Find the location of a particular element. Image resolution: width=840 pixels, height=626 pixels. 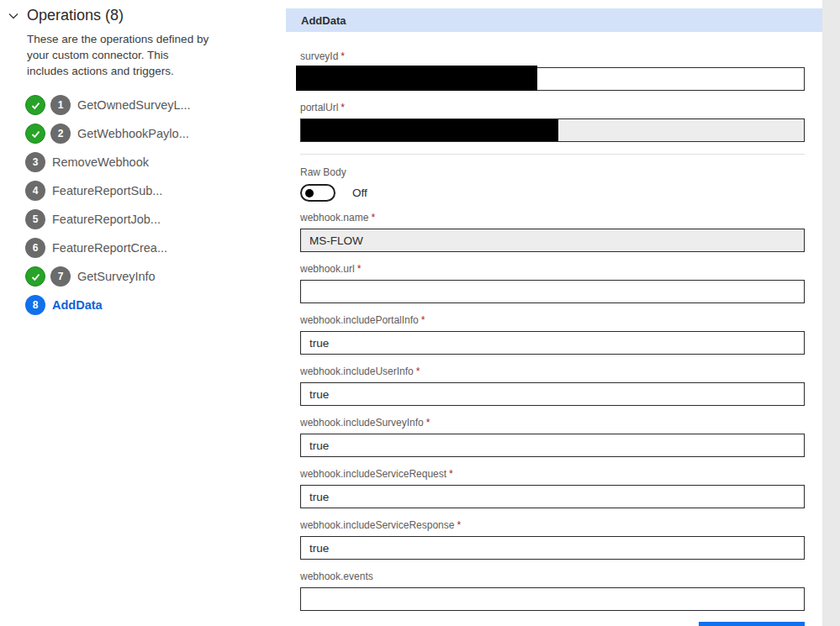

field-label: webhook.includeServiceResponse* is located at coordinates (552, 525).